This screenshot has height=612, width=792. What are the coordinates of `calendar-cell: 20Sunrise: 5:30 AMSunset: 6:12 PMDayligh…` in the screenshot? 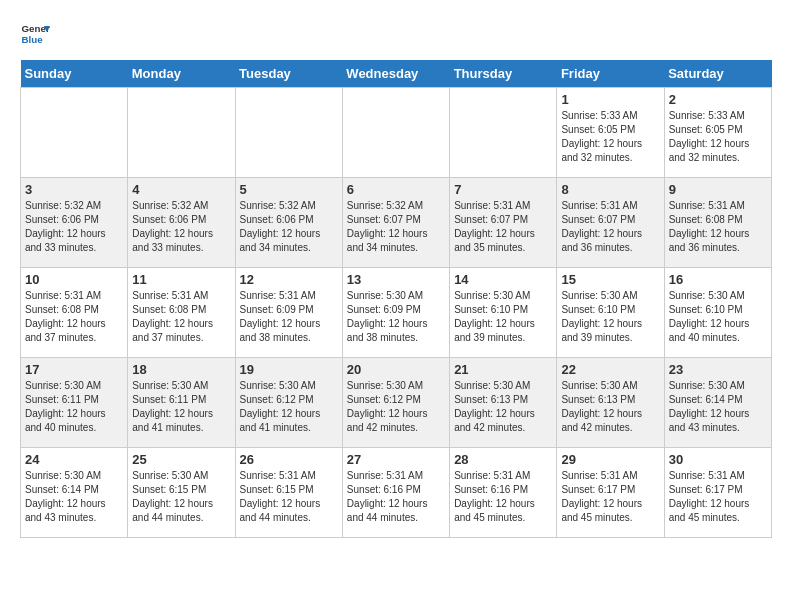 It's located at (396, 403).